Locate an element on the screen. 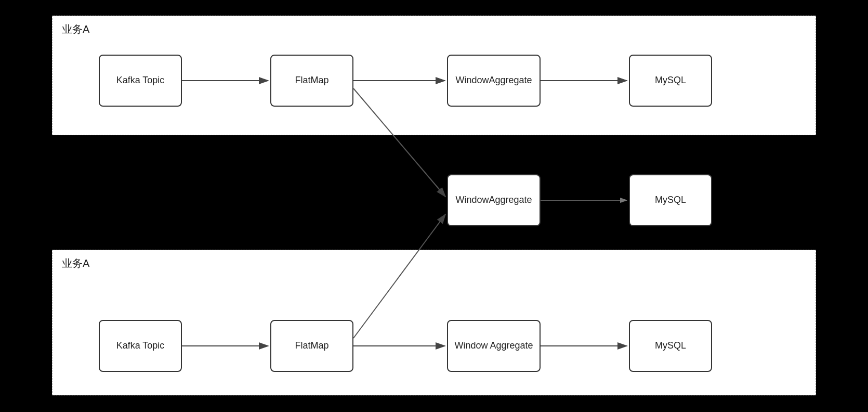 The height and width of the screenshot is (412, 868). top-window-node: WindowAggregate is located at coordinates (494, 81).